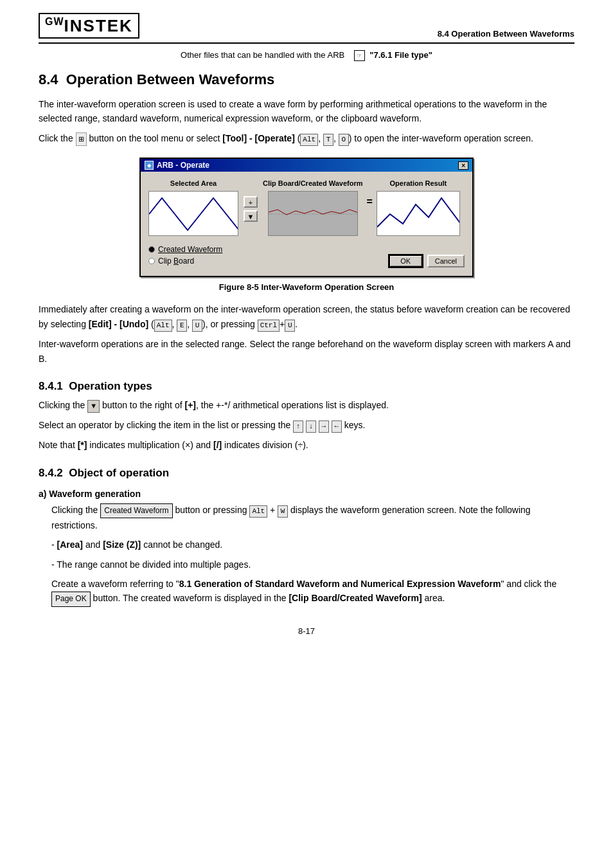 This screenshot has width=613, height=868. What do you see at coordinates (193, 213) in the screenshot?
I see `selected-area-wave` at bounding box center [193, 213].